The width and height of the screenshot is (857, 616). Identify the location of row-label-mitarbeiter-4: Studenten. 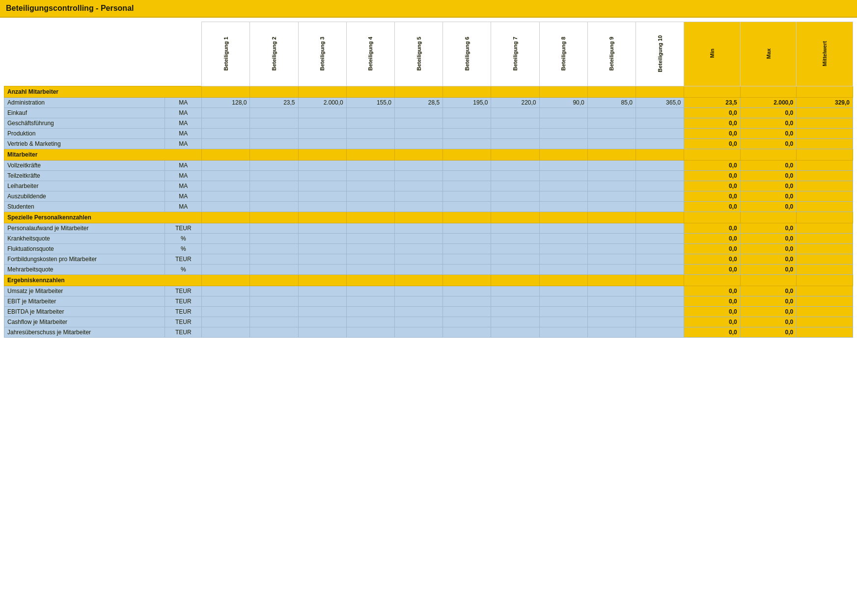
(84, 207).